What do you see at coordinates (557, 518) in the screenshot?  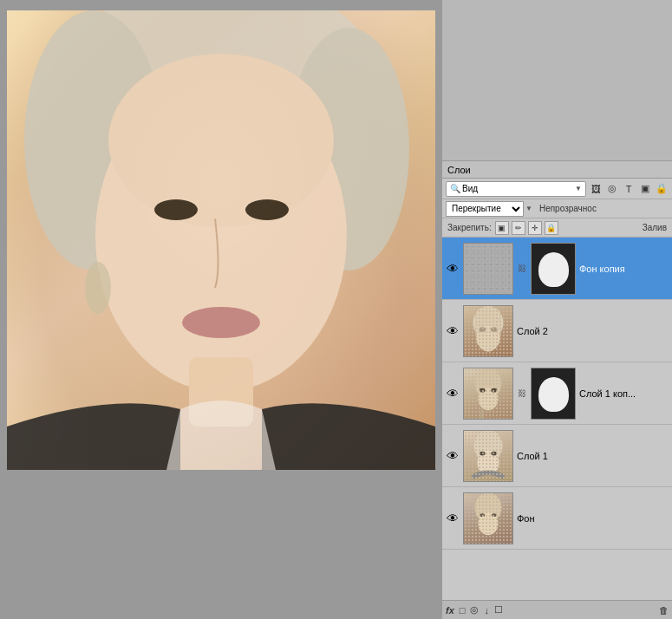 I see `layer-row: 👁 Фон` at bounding box center [557, 518].